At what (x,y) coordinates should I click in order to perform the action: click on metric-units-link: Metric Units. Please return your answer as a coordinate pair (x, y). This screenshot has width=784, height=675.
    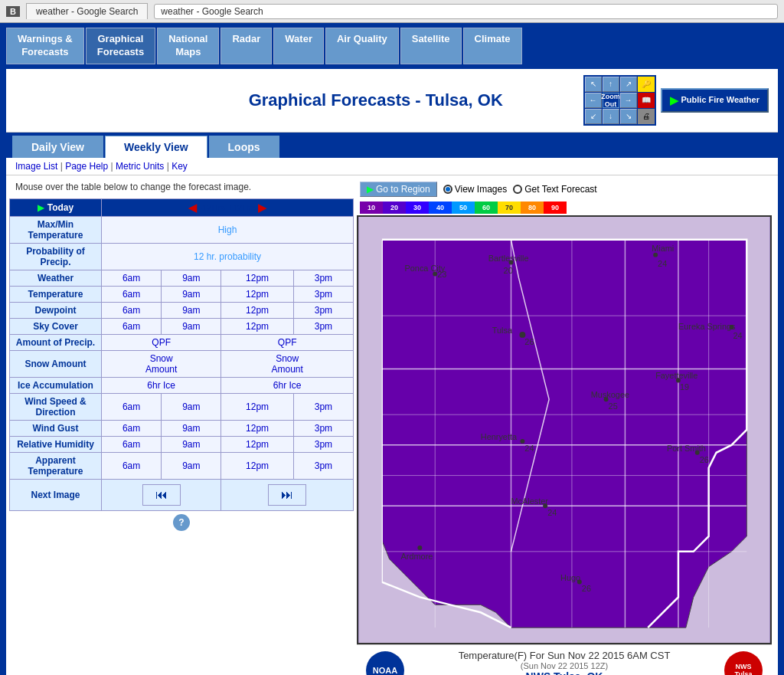
    Looking at the image, I should click on (139, 166).